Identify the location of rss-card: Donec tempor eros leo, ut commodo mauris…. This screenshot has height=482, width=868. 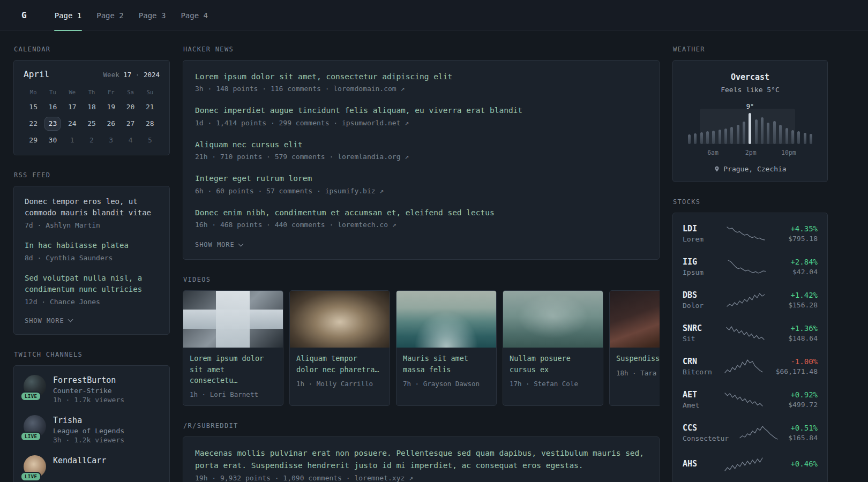
(92, 260).